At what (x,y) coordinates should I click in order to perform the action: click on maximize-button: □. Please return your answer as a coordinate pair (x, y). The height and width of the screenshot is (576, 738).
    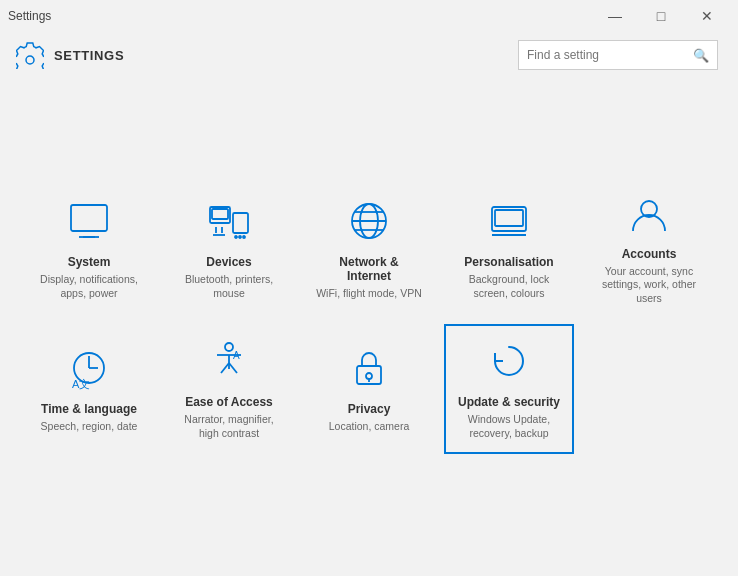
    Looking at the image, I should click on (661, 16).